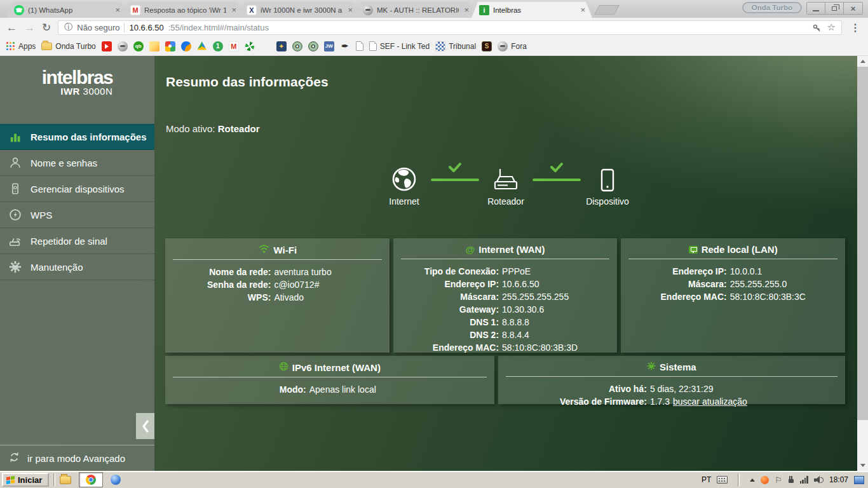 Image resolution: width=868 pixels, height=488 pixels. I want to click on field-label: Gateway:, so click(451, 309).